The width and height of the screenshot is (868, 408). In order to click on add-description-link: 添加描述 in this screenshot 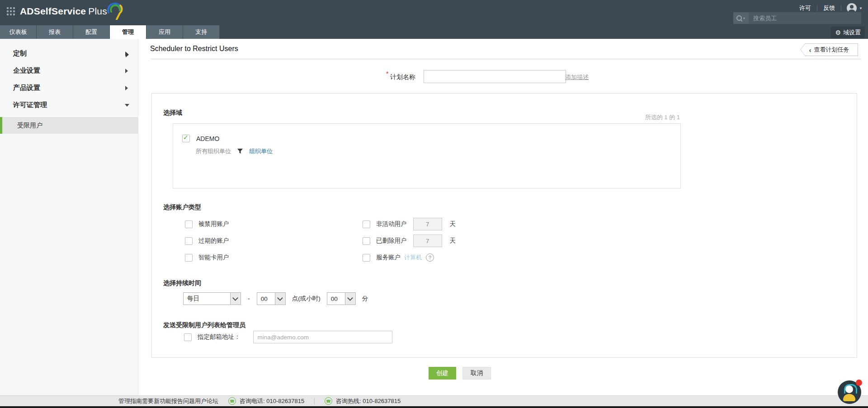, I will do `click(577, 77)`.